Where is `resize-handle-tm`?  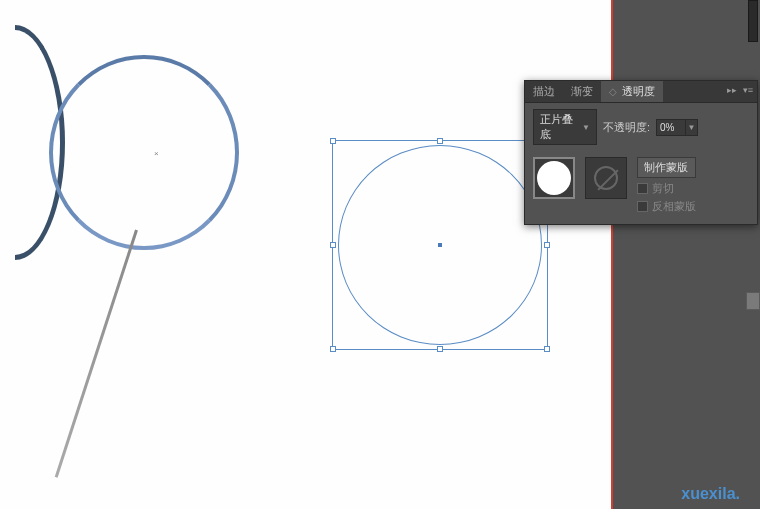 resize-handle-tm is located at coordinates (440, 141).